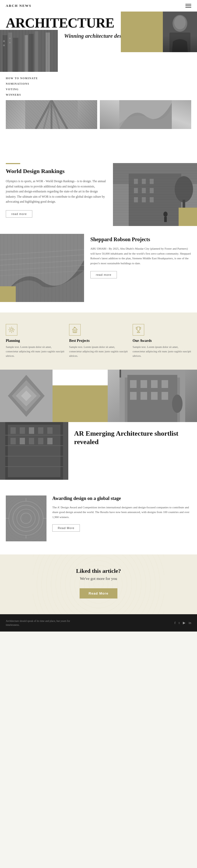 Image resolution: width=197 pixels, height=868 pixels. Describe the element at coordinates (188, 217) in the screenshot. I see `wdr-gold-accent` at that location.